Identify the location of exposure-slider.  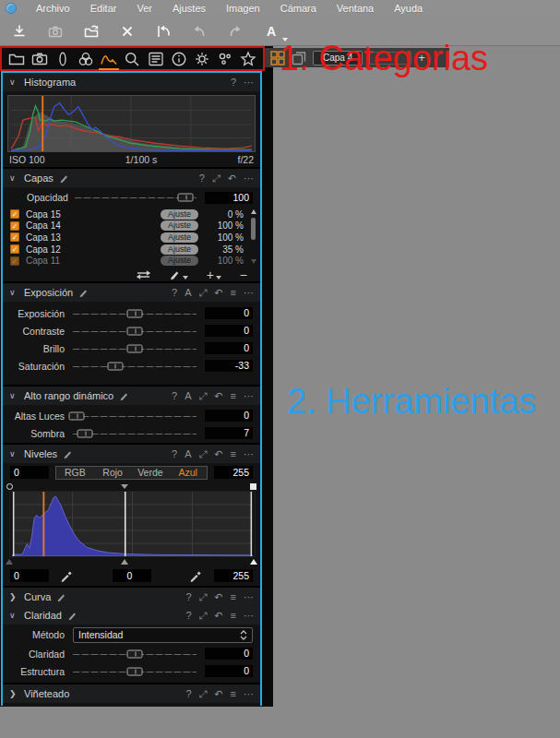
(135, 314).